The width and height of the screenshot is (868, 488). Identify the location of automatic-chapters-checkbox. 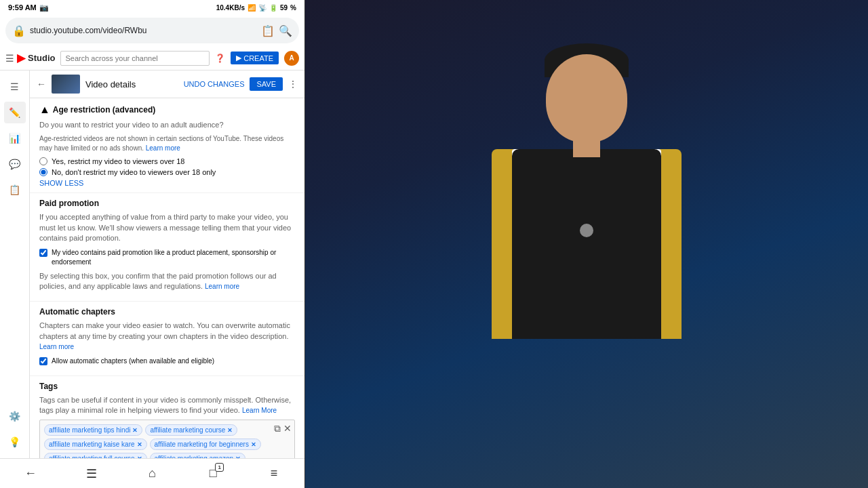
(43, 361).